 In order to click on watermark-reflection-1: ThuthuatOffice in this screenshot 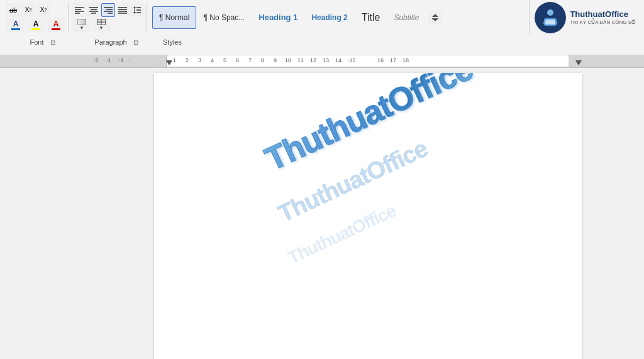, I will do `click(352, 181)`.